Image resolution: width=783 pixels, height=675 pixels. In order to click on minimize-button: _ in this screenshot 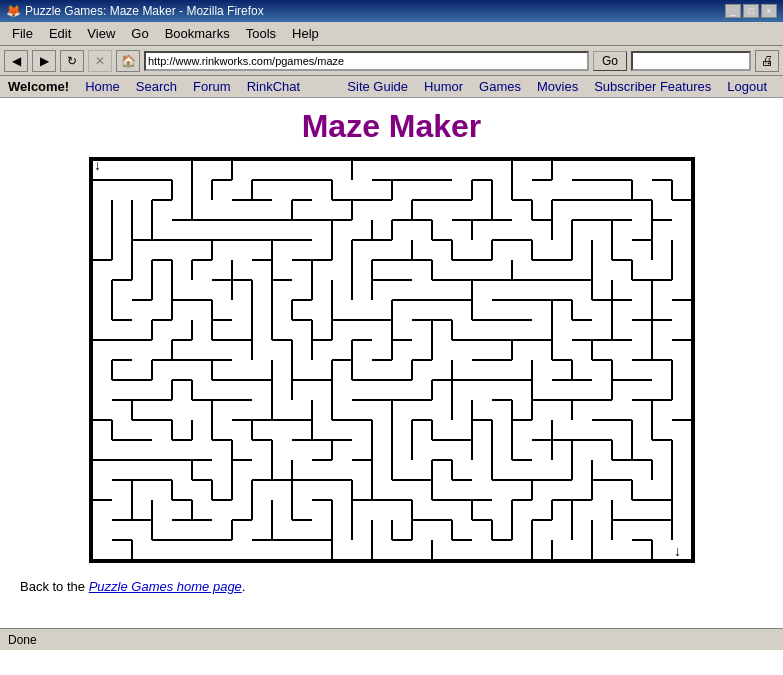, I will do `click(733, 11)`.